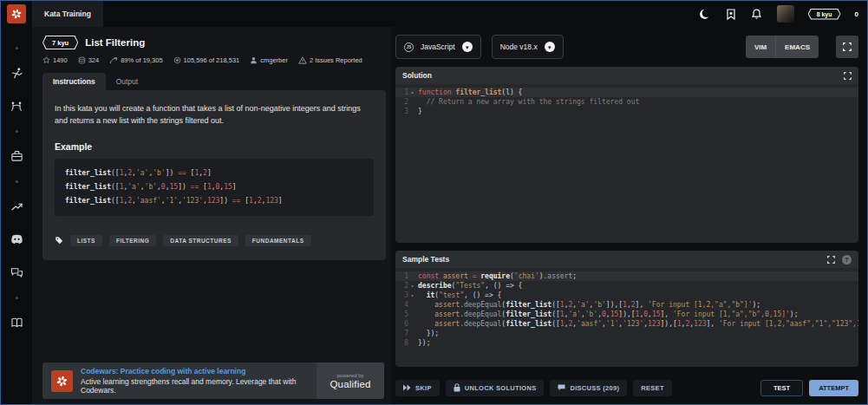 The image size is (868, 405). What do you see at coordinates (16, 73) in the screenshot?
I see `sidebar-item-practice` at bounding box center [16, 73].